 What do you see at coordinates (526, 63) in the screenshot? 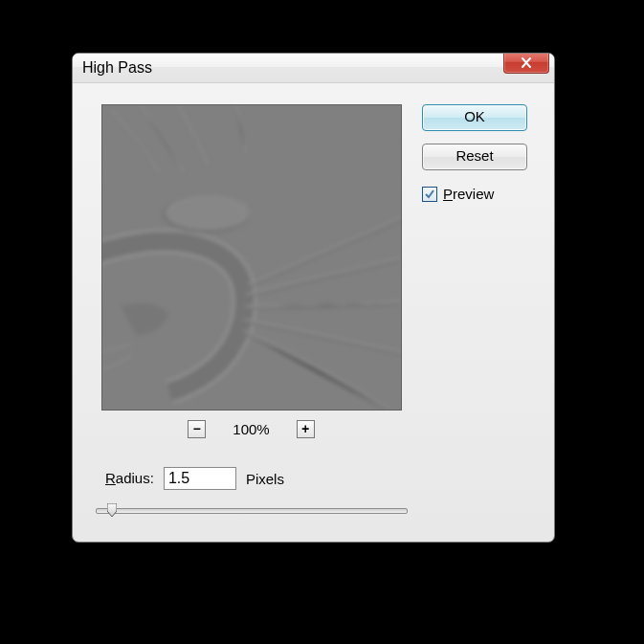
I see `close-icon` at bounding box center [526, 63].